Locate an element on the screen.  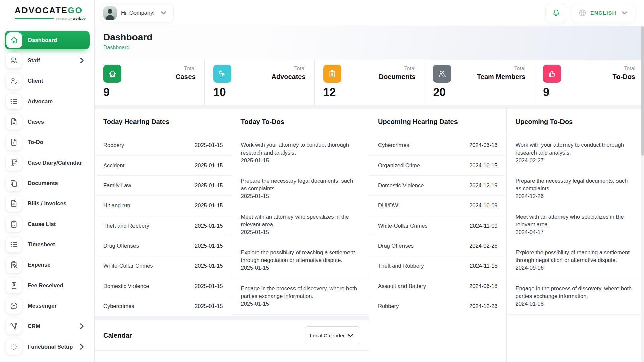
sidebar-item-crm: CRM is located at coordinates (47, 326).